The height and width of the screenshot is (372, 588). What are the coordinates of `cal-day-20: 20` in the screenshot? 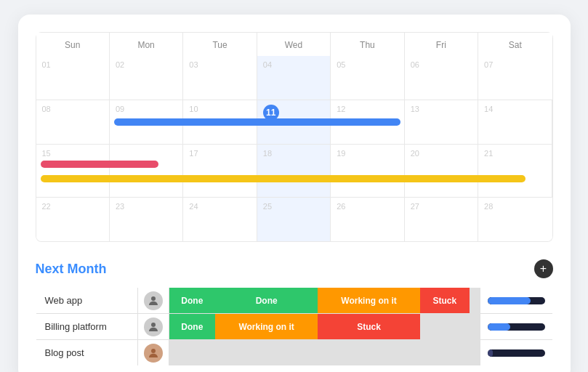 It's located at (442, 171).